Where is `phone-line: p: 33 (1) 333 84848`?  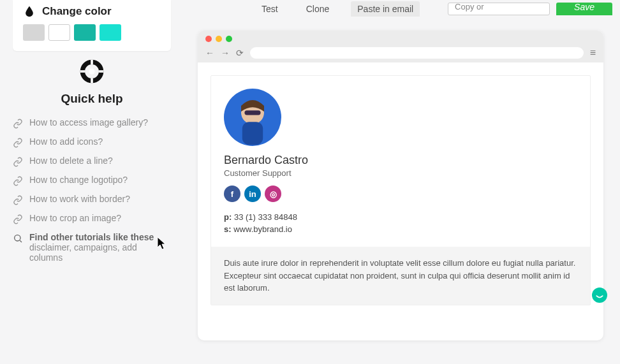
phone-line: p: 33 (1) 333 84848 is located at coordinates (401, 217).